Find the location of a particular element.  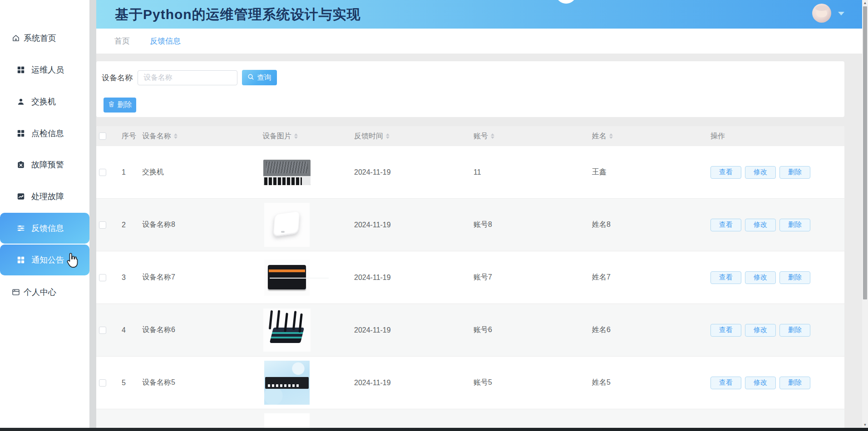

device-name-cell: 交换机 is located at coordinates (202, 172).